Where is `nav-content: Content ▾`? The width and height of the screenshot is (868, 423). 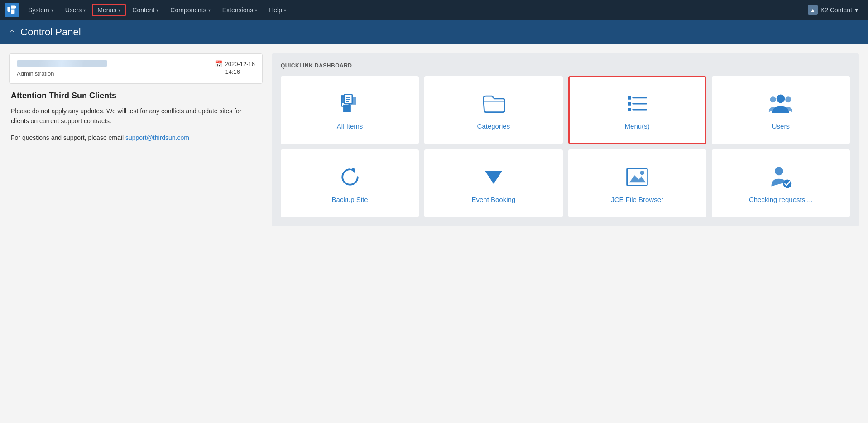
nav-content: Content ▾ is located at coordinates (145, 10).